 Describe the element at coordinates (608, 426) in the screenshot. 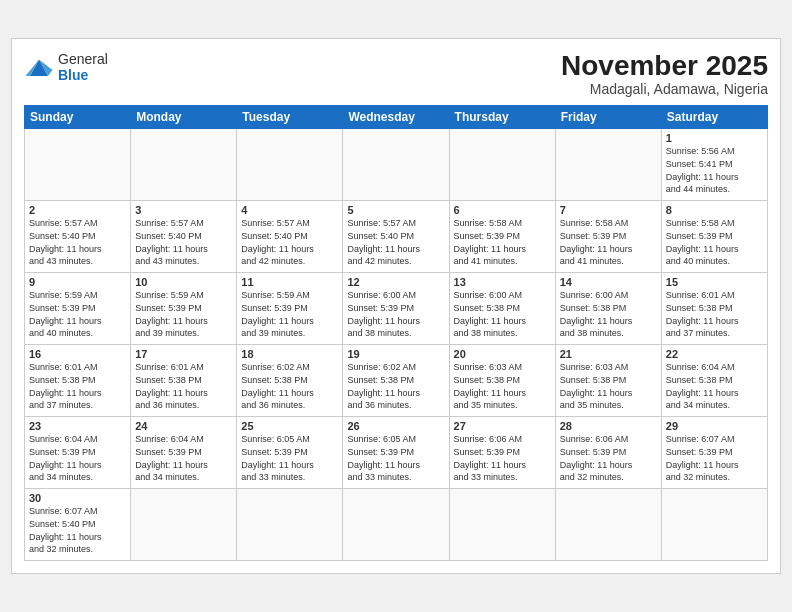

I see `day-number: 28` at that location.